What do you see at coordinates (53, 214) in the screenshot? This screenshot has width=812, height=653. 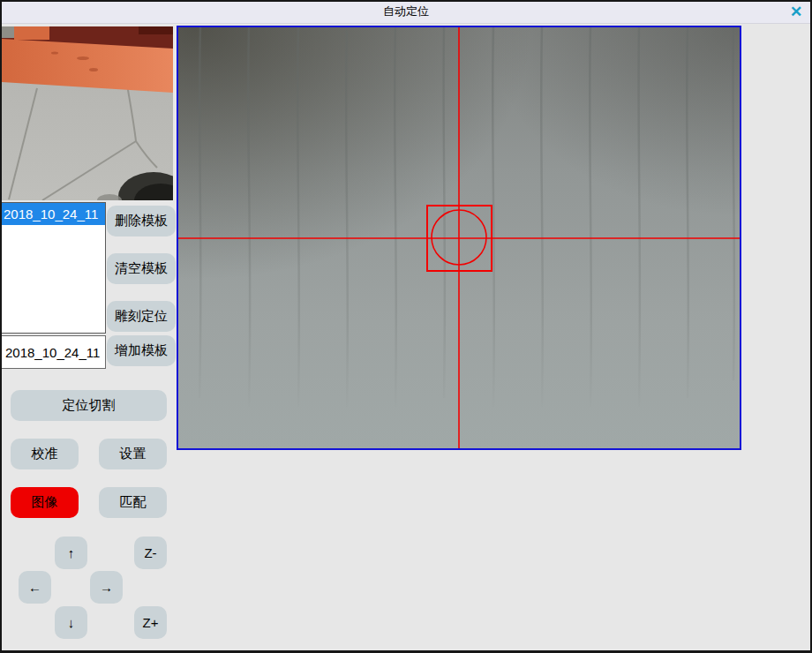 I see `template-list-item: 2018_10_24_11` at bounding box center [53, 214].